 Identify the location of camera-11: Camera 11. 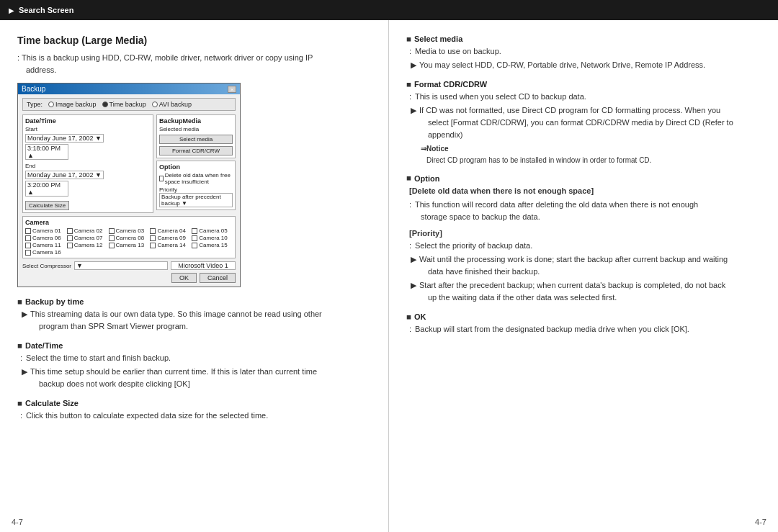
(46, 245).